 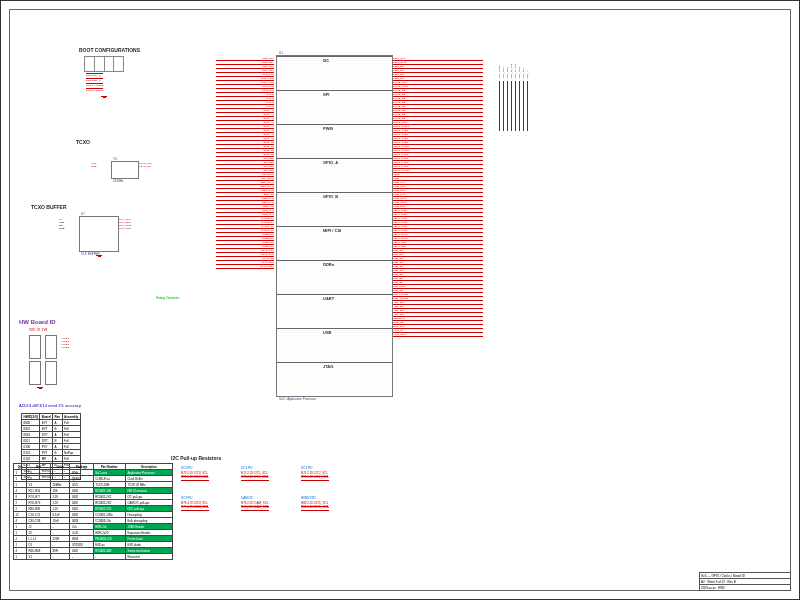 I want to click on heading-debug: Debug Connector, so click(x=168, y=299).